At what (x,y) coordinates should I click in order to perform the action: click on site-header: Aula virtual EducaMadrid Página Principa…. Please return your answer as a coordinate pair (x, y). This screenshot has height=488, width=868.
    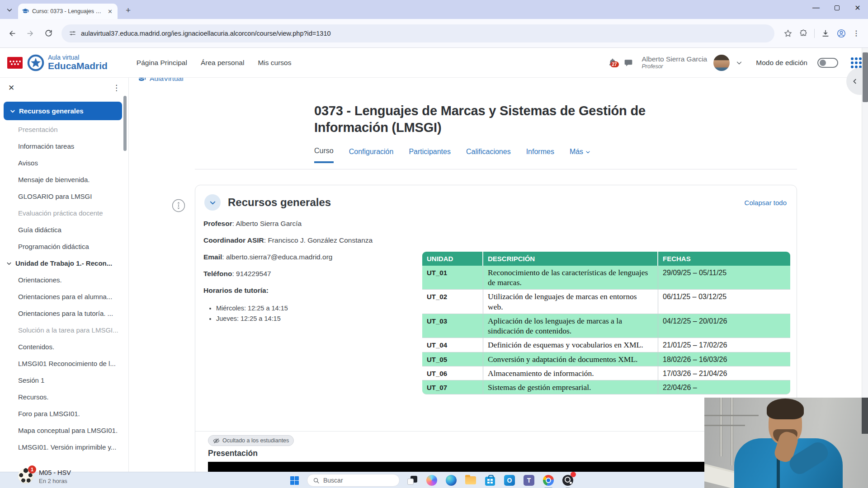
    Looking at the image, I should click on (434, 63).